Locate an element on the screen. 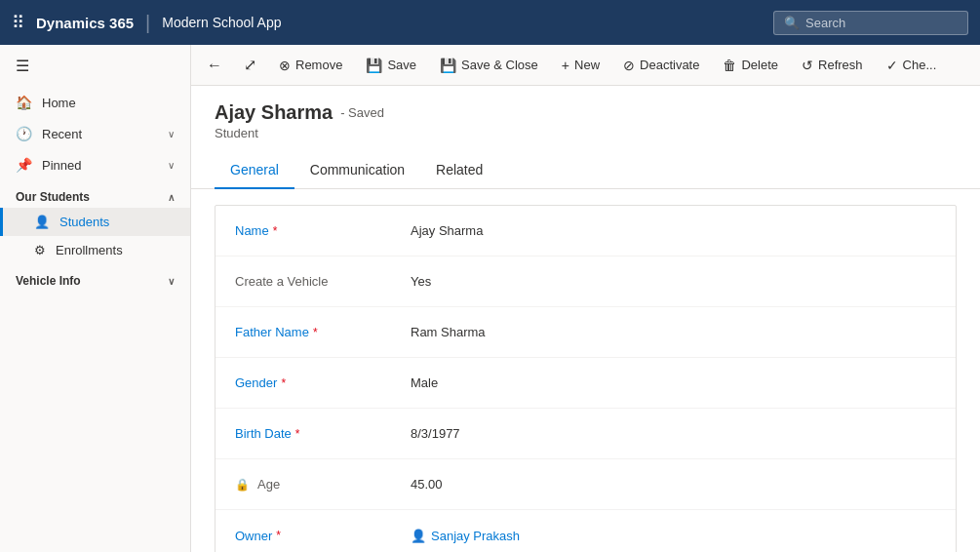 This screenshot has width=980, height=552. field-owner-label: Owner * is located at coordinates (323, 536).